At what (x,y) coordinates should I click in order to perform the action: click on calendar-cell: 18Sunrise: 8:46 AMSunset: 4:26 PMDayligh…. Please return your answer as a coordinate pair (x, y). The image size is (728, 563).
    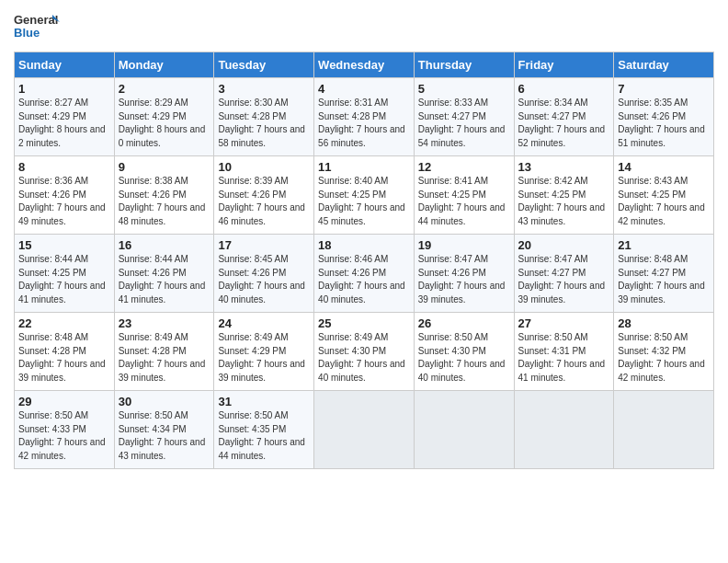
    Looking at the image, I should click on (364, 274).